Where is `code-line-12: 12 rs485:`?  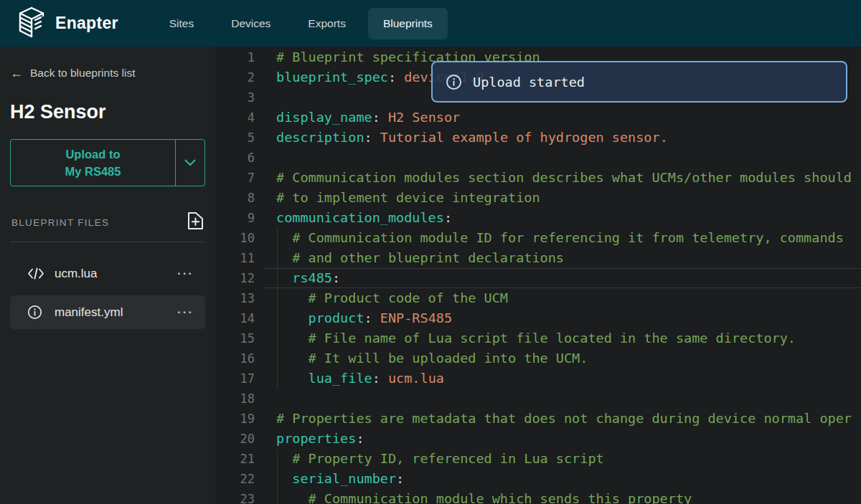
code-line-12: 12 rs485: is located at coordinates (538, 278).